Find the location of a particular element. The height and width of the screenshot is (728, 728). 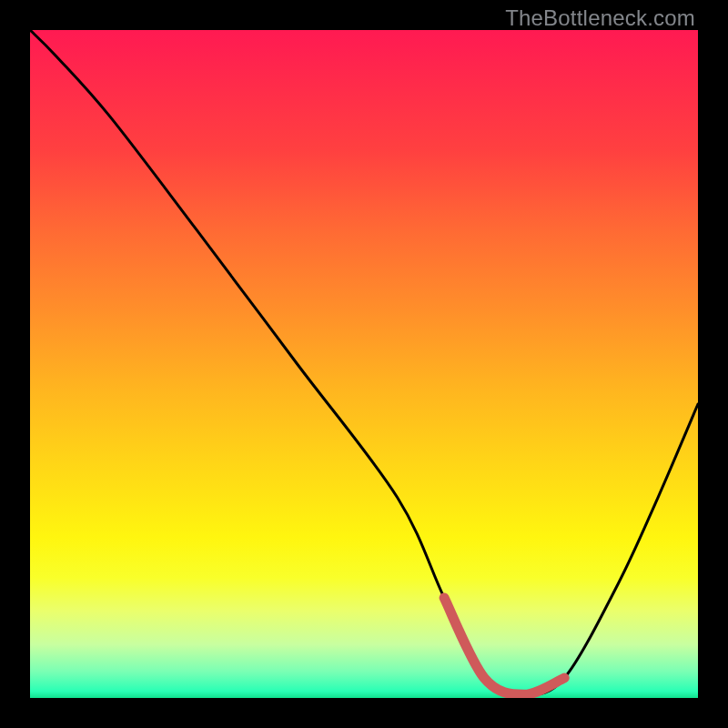

watermark-text: TheBottleneck.com is located at coordinates (601, 18).